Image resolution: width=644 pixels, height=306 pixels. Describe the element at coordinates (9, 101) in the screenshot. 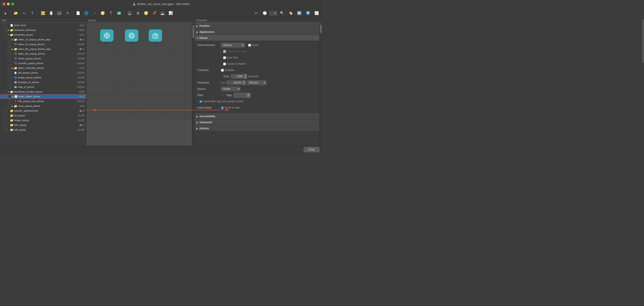

I see `cb-info-popup-text` at that location.